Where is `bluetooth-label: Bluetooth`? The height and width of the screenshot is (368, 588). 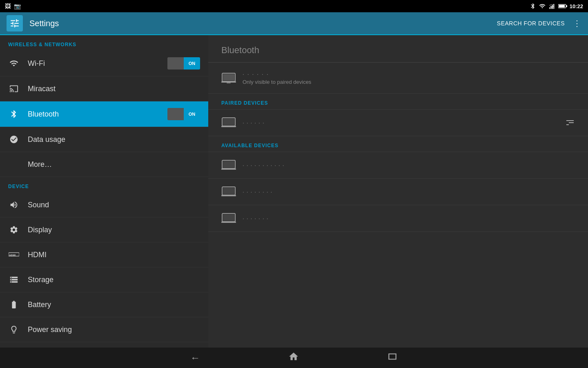
bluetooth-label: Bluetooth is located at coordinates (98, 114).